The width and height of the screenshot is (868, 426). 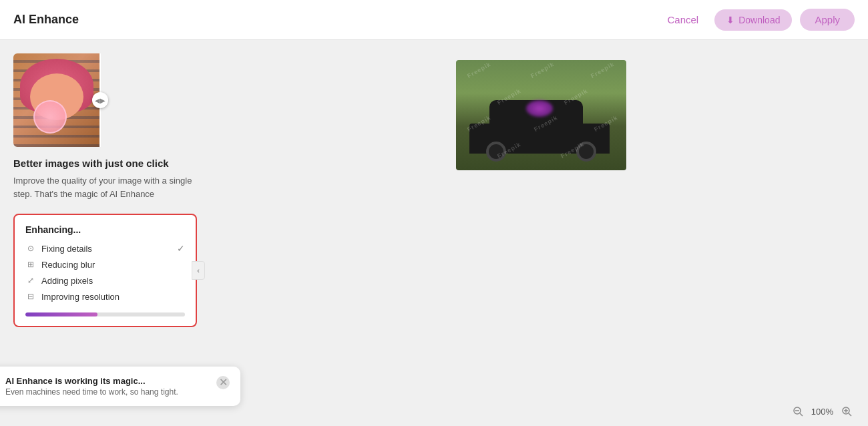 What do you see at coordinates (105, 248) in the screenshot?
I see `list-item: ⊙ Fixing details ✓` at bounding box center [105, 248].